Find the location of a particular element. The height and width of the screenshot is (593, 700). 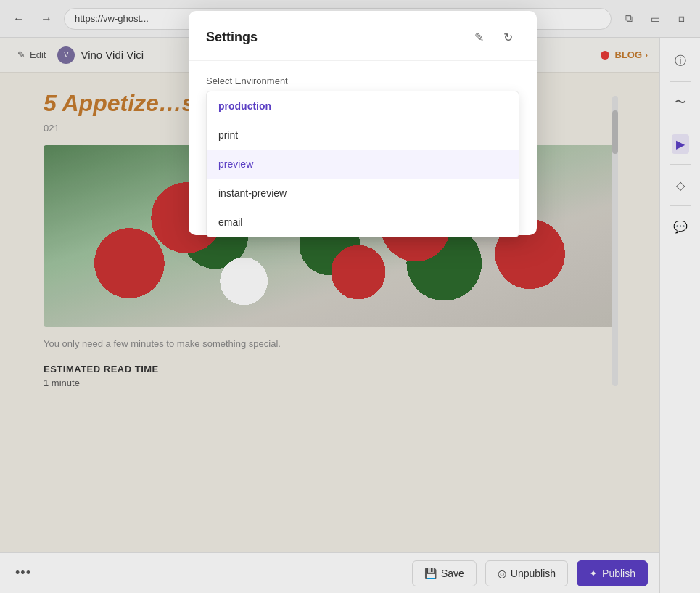

dropdown-list: production print preview instant-preview… is located at coordinates (363, 164).